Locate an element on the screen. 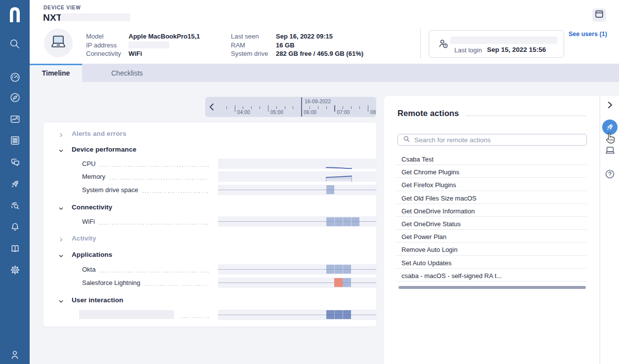  nexthink-logo is located at coordinates (15, 14).